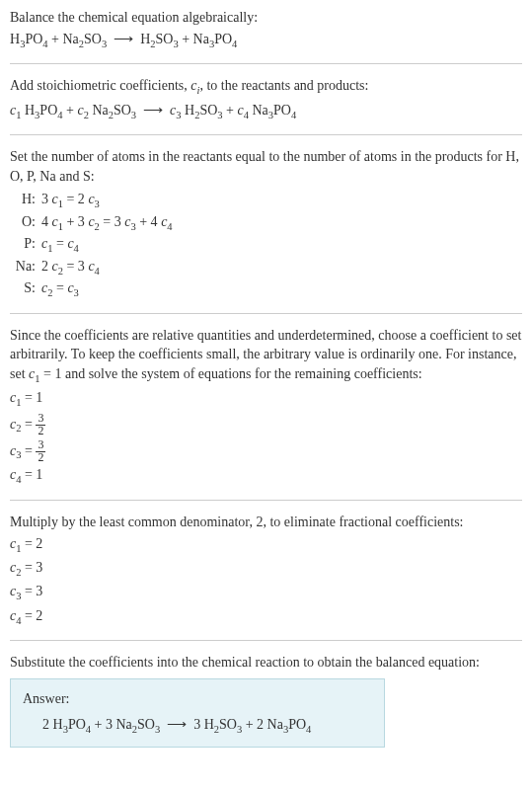 This screenshot has height=792, width=532. I want to click on atom-row: Na: 2 c2 = 3 c4, so click(268, 268).